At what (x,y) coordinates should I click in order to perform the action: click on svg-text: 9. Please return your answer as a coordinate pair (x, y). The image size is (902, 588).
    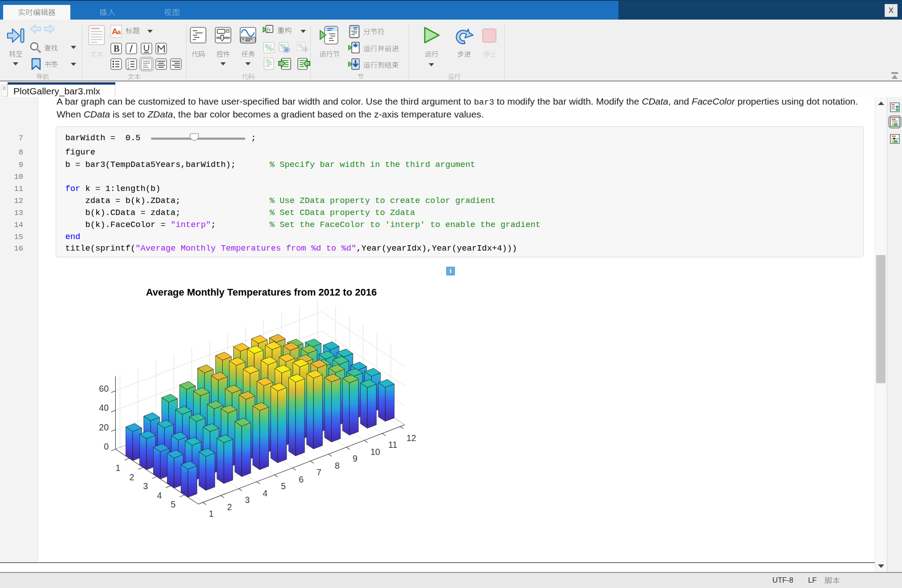
    Looking at the image, I should click on (355, 458).